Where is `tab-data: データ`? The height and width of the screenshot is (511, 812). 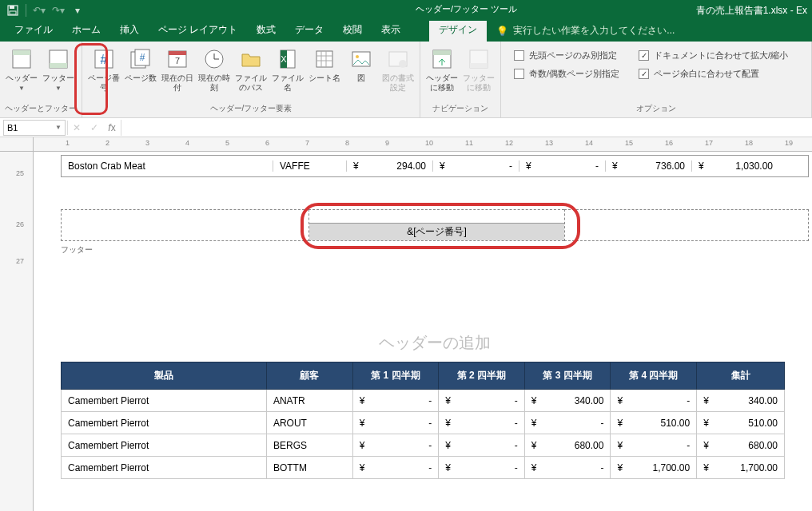 tab-data: データ is located at coordinates (309, 30).